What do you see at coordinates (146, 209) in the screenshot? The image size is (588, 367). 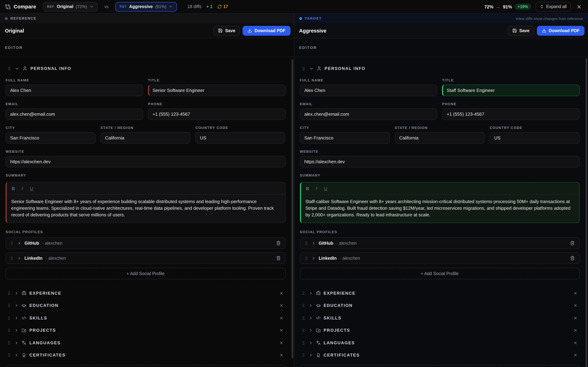 I see `summary-text: Senior Software Engineer with 8+ years o…` at bounding box center [146, 209].